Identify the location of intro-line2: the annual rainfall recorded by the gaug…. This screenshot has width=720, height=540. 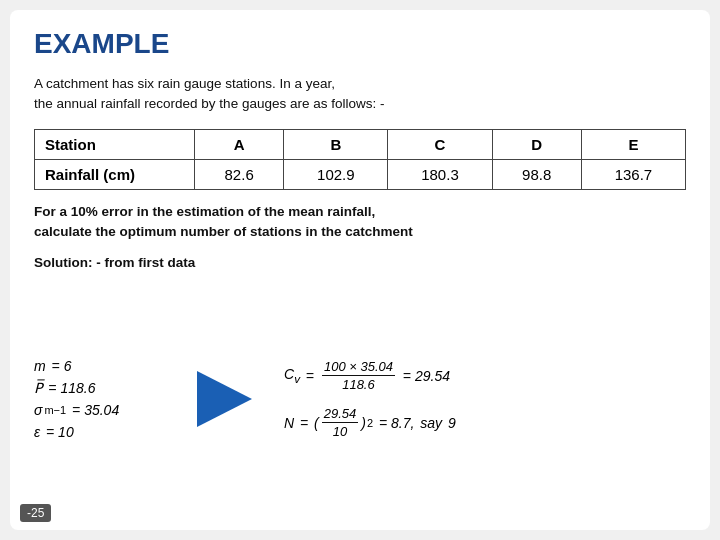
(209, 104).